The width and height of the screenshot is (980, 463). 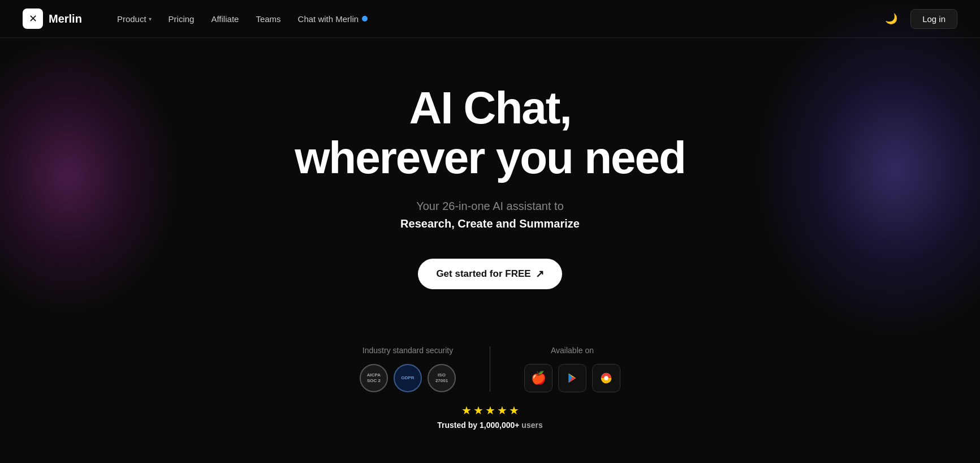 I want to click on cta-button: Get started for FREE ↗, so click(x=490, y=274).